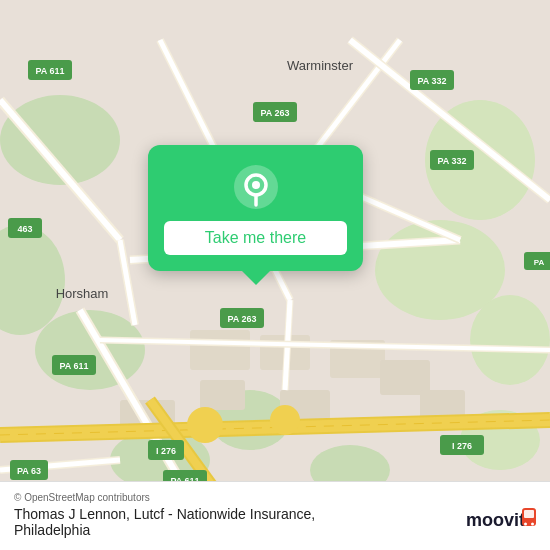 The height and width of the screenshot is (550, 550). What do you see at coordinates (501, 519) in the screenshot?
I see `moovit-logo: moovit` at bounding box center [501, 519].